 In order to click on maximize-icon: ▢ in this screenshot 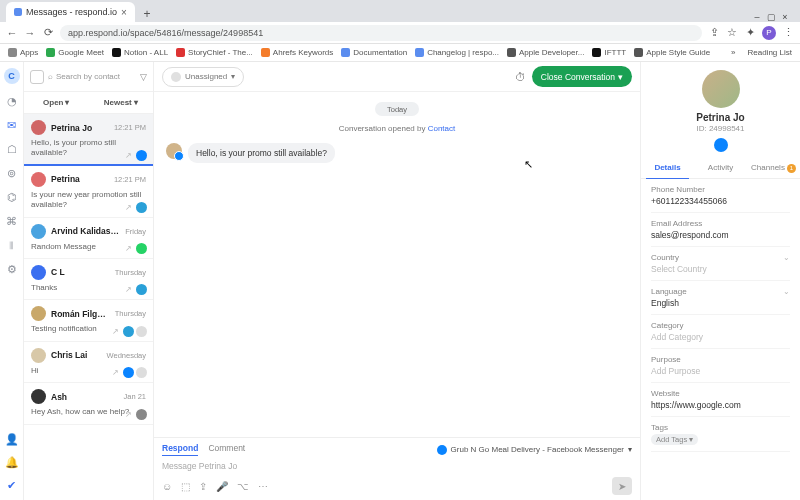, I will do `click(771, 17)`.